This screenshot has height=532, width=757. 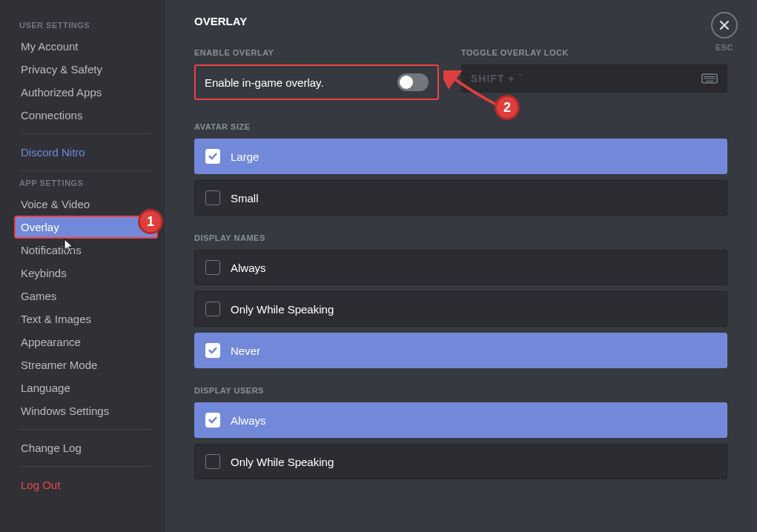 What do you see at coordinates (497, 79) in the screenshot?
I see `toggle-lock-value: SHIFT + `` at bounding box center [497, 79].